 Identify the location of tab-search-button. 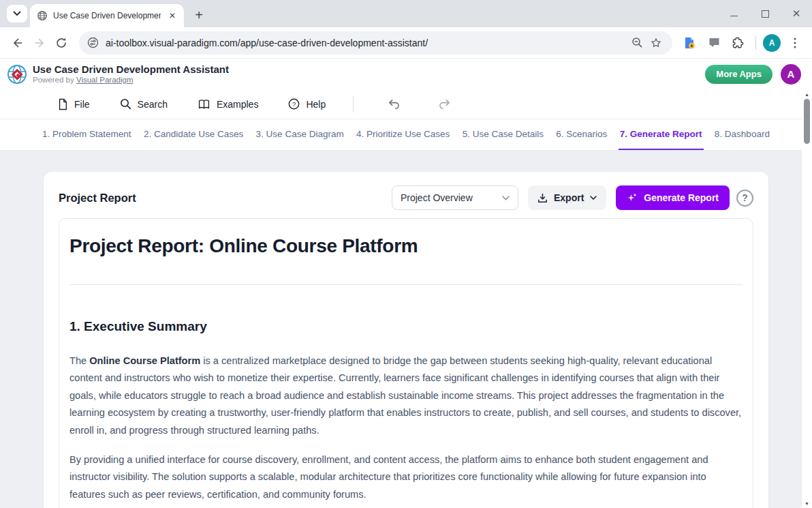
(17, 14).